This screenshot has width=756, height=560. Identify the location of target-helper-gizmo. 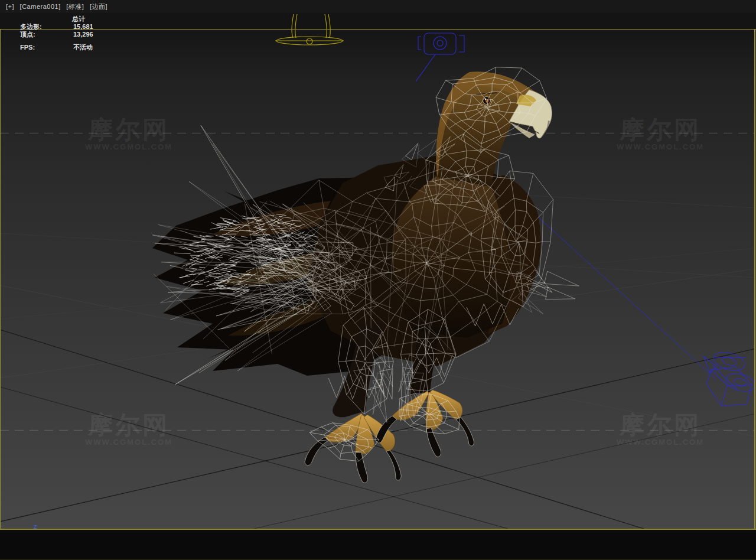
(309, 30).